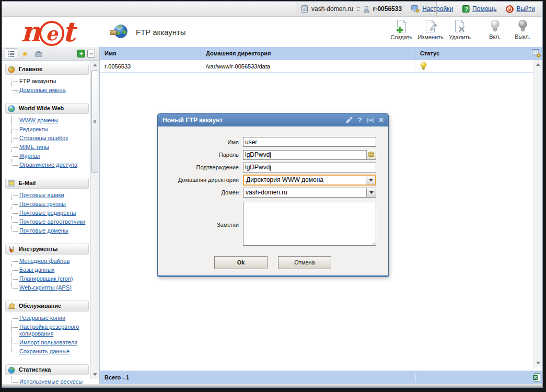  What do you see at coordinates (50, 381) in the screenshot?
I see `sidebar-item-used-resources: Используемые ресурсы` at bounding box center [50, 381].